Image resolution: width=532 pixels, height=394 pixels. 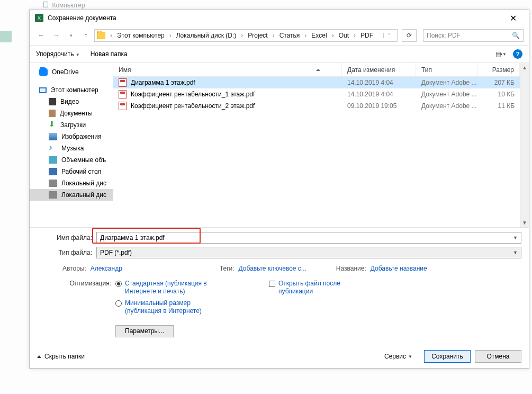 What do you see at coordinates (71, 102) in the screenshot?
I see `sidebar-item-videos: Видео` at bounding box center [71, 102].